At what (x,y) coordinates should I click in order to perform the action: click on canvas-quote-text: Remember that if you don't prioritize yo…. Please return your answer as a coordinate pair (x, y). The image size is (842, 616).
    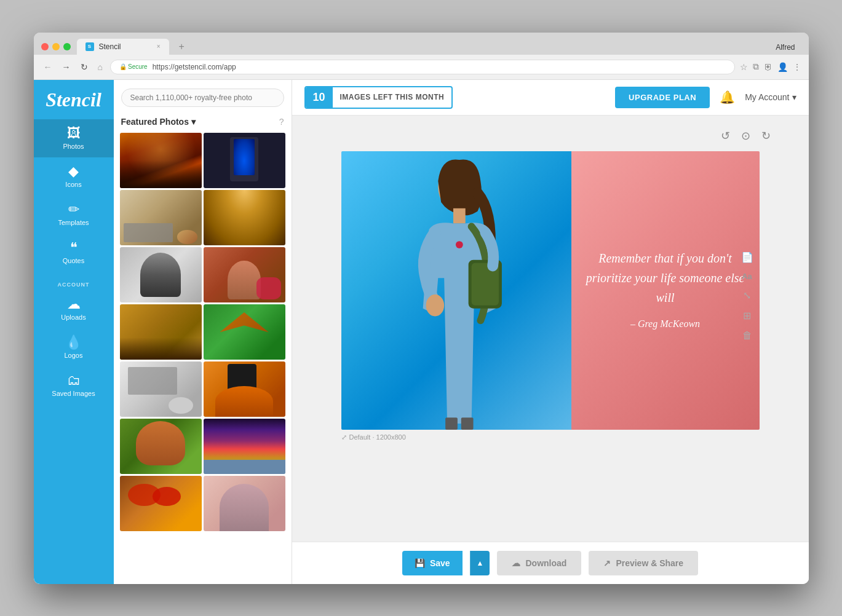
    Looking at the image, I should click on (665, 278).